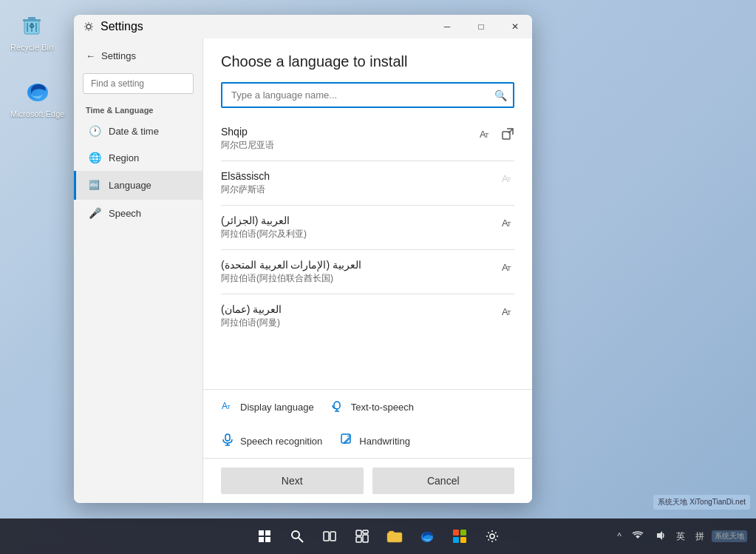 Image resolution: width=756 pixels, height=554 pixels. What do you see at coordinates (427, 536) in the screenshot?
I see `edge-taskbar-button` at bounding box center [427, 536].